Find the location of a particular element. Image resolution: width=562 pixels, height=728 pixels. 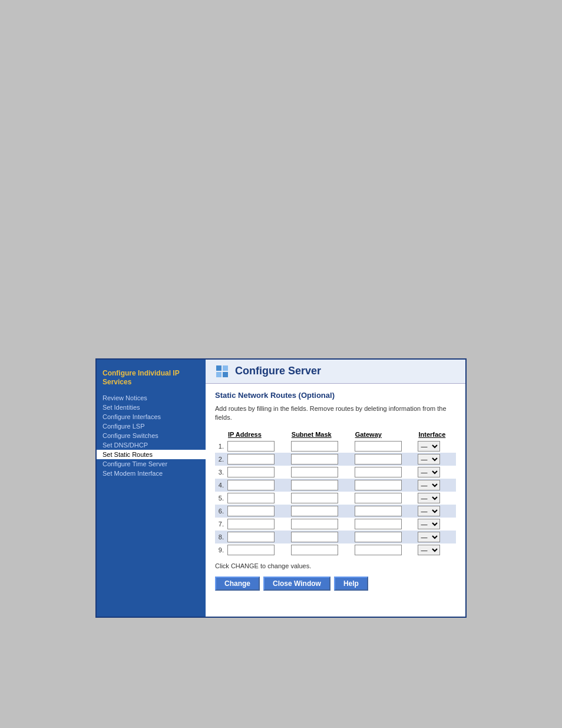

table-row: 1.— is located at coordinates (336, 446).